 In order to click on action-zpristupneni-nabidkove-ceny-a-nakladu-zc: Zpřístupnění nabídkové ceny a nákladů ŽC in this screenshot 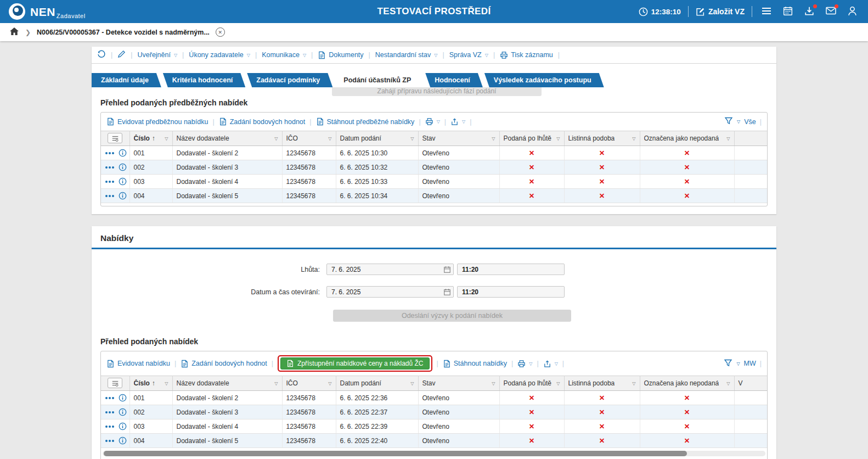, I will do `click(354, 363)`.